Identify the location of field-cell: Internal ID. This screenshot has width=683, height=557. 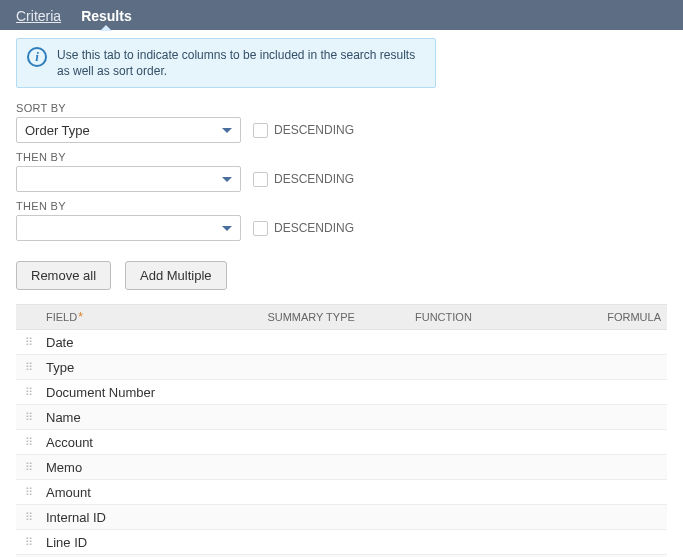
(156, 518).